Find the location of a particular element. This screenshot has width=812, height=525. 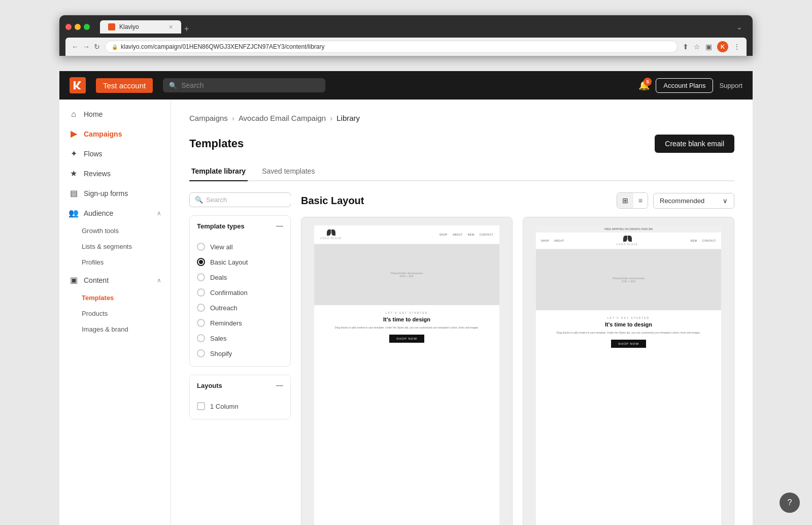

filter-panel: 🔍 Template types — View all is located at coordinates (240, 358).